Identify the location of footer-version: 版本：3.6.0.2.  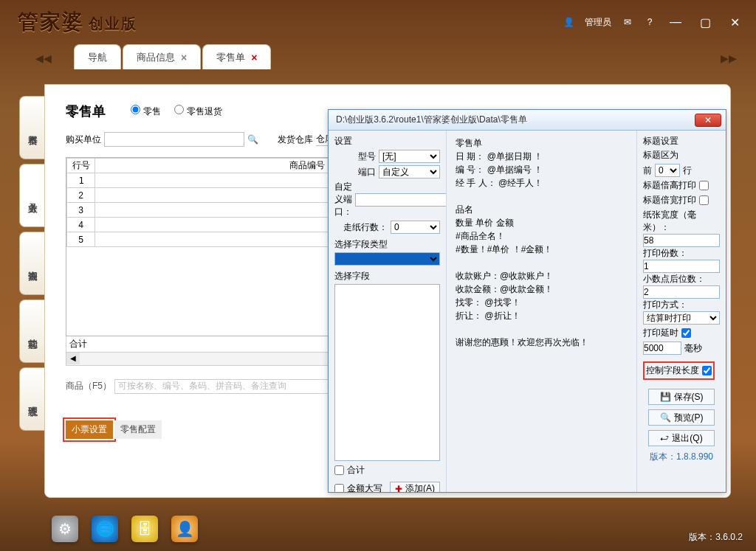
(716, 537).